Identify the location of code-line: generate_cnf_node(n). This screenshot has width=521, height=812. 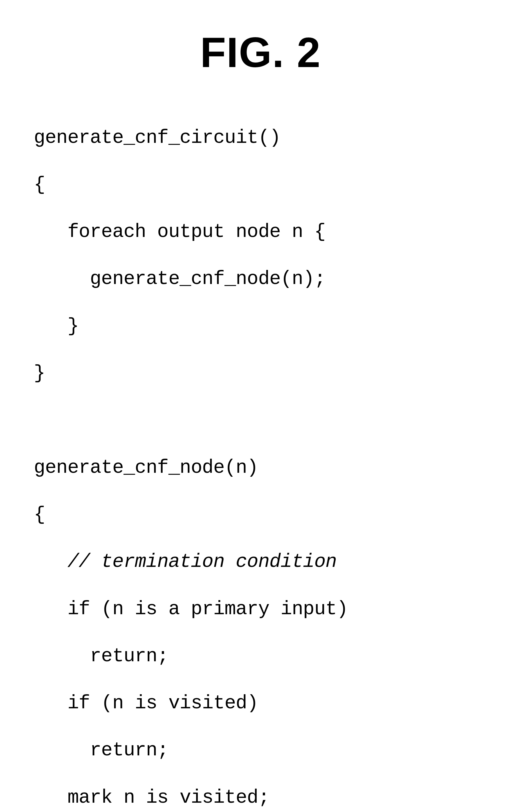
(260, 468).